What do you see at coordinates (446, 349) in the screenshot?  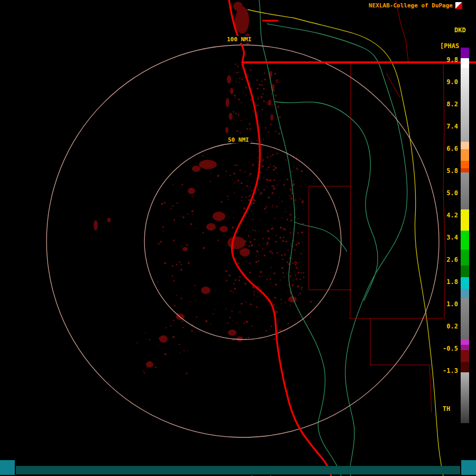 I see `colorbar-tick-label: -0.5` at bounding box center [446, 349].